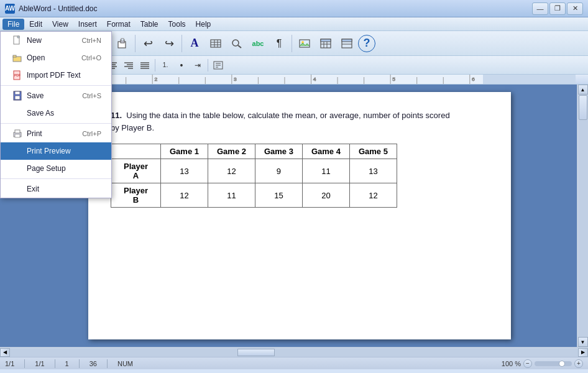 The height and width of the screenshot is (373, 588). I want to click on menu-bar: File Edit View Insert Format Table Tools…, so click(294, 24).